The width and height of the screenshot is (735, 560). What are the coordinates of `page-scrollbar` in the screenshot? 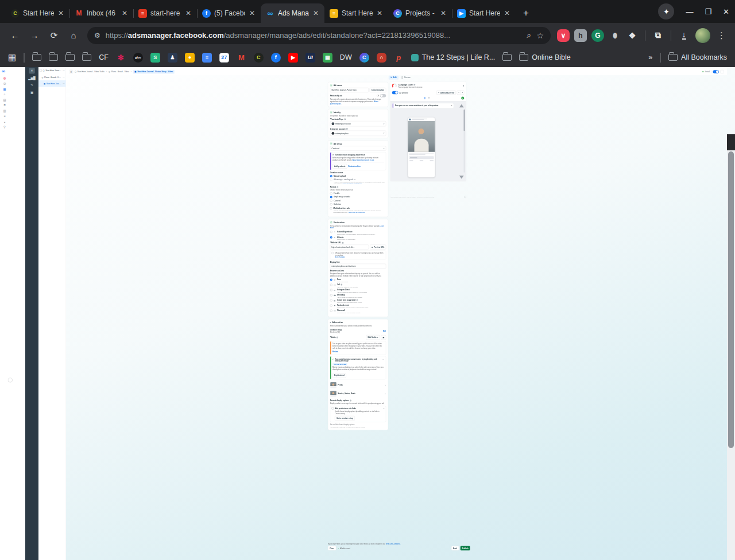 It's located at (731, 347).